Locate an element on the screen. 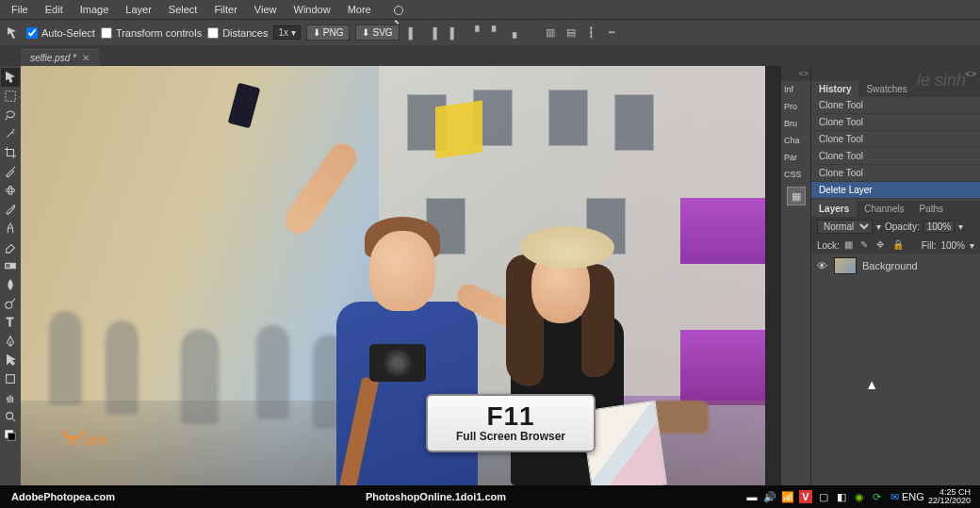 This screenshot has width=980, height=508. history-item: Delete Layer is located at coordinates (895, 190).